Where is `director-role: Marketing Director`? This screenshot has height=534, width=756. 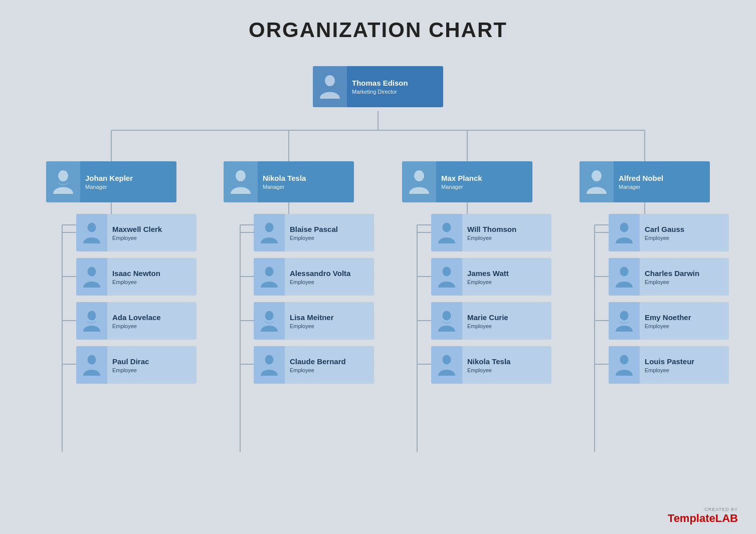
director-role: Marketing Director is located at coordinates (380, 92).